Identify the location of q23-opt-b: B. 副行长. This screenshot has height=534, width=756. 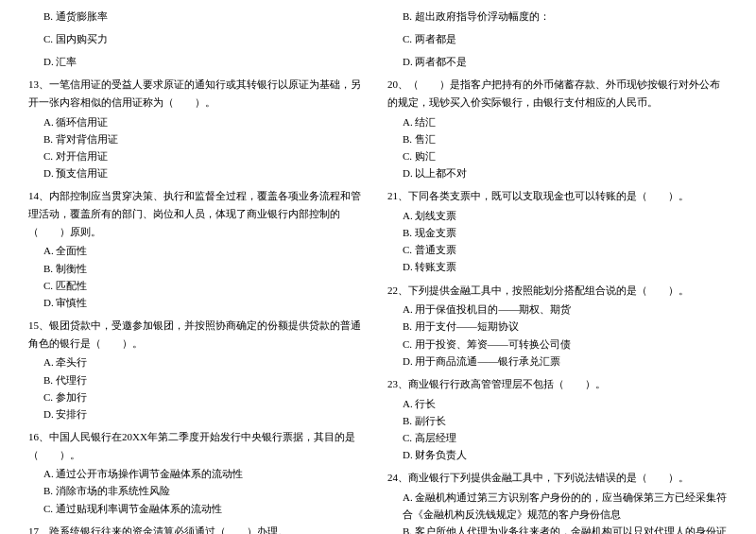
(558, 421).